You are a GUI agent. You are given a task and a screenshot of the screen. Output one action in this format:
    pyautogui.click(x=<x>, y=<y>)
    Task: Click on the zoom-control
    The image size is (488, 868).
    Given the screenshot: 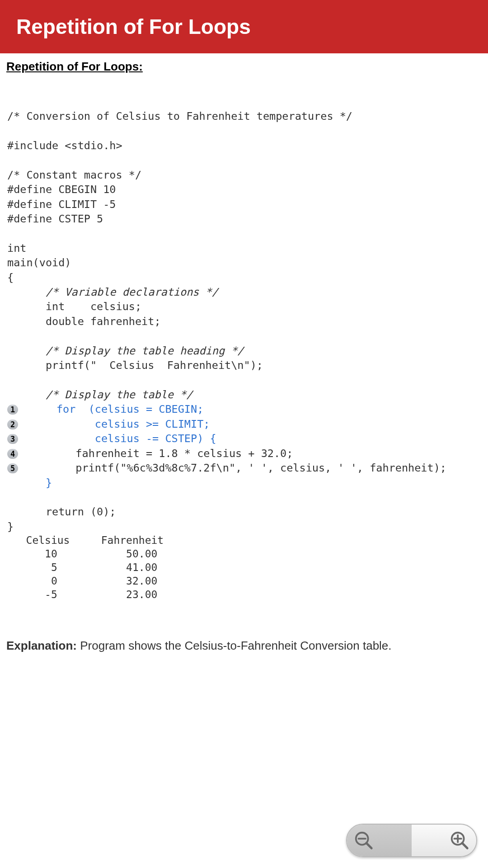 What is the action you would take?
    pyautogui.click(x=412, y=840)
    